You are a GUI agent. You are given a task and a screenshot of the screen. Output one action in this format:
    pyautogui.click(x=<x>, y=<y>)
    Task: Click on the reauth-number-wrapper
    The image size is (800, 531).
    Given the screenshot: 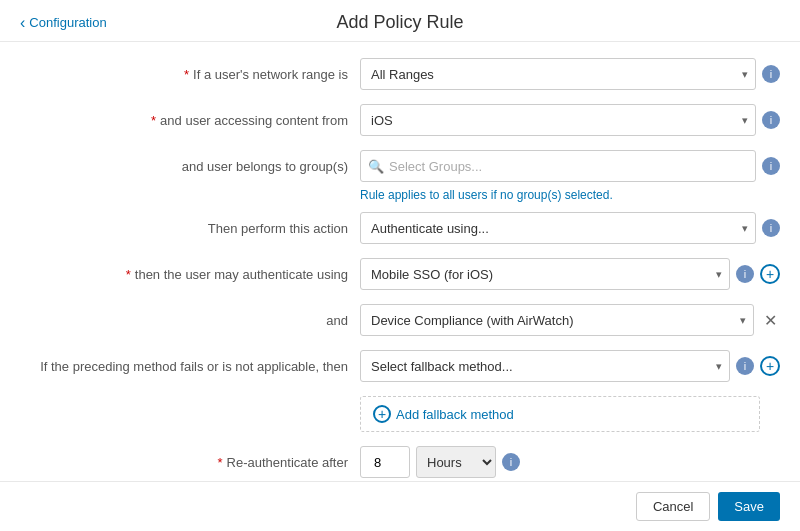 What is the action you would take?
    pyautogui.click(x=385, y=462)
    